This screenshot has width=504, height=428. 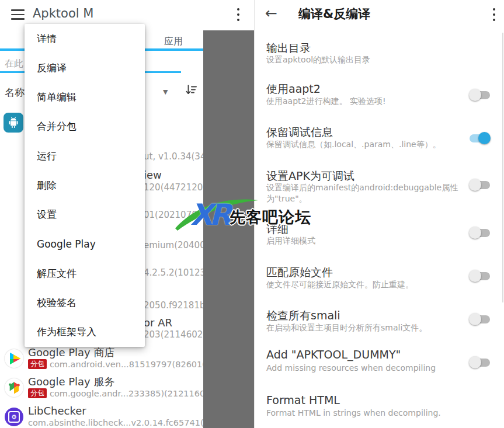 I want to click on setting-match-original: 匹配原始文件, so click(x=300, y=273).